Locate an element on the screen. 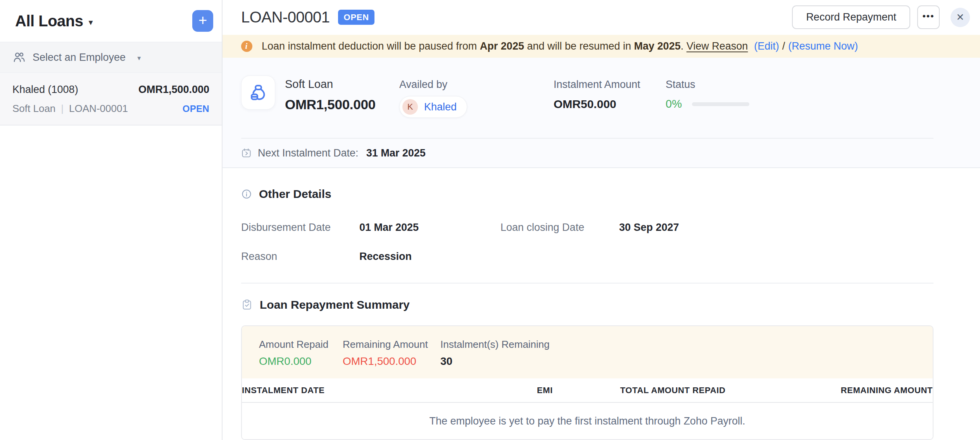  notice-segment: Loan instalment deduction will be paused… is located at coordinates (371, 46).